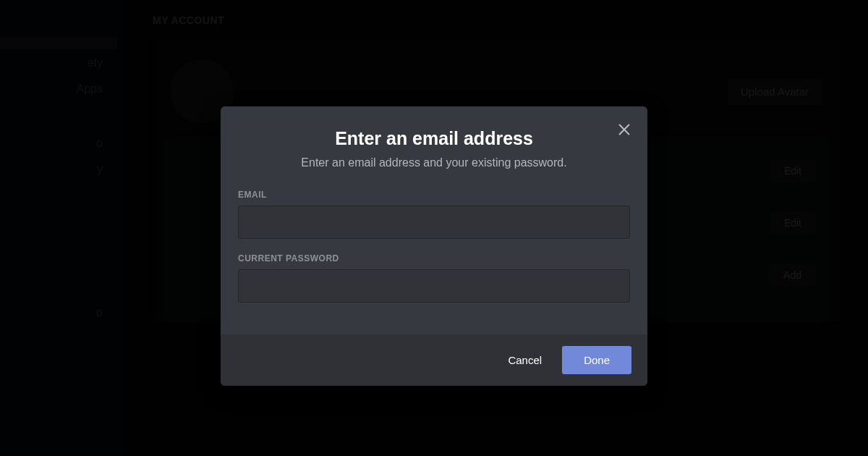 This screenshot has height=456, width=868. Describe the element at coordinates (434, 163) in the screenshot. I see `modal-subtitle: Enter an email address and your existing…` at that location.